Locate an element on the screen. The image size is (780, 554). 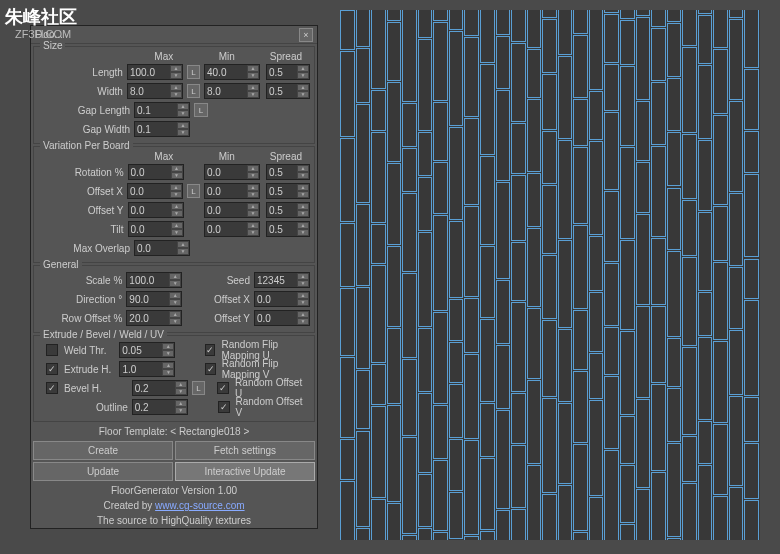
direction-input: ▲▼ is located at coordinates (154, 299).